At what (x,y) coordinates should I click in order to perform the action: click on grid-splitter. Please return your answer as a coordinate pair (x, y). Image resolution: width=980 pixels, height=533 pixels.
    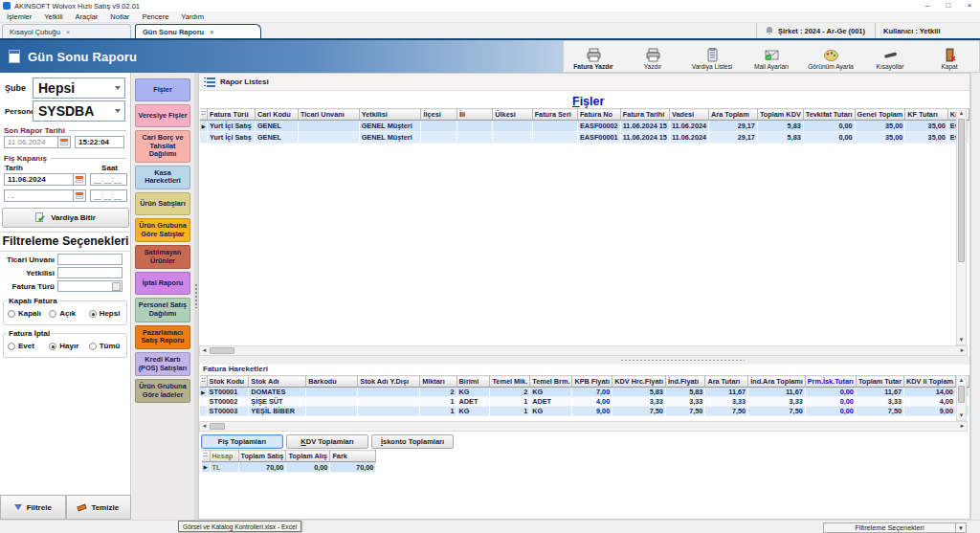
    Looking at the image, I should click on (584, 360).